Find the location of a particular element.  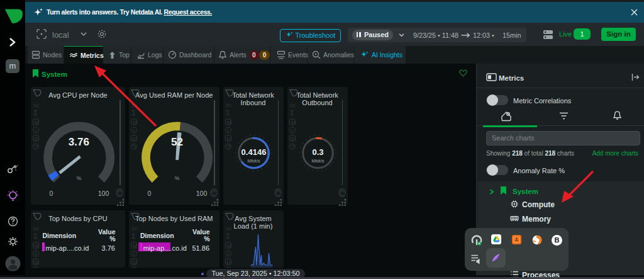

svg-text: 3.76 is located at coordinates (79, 142).